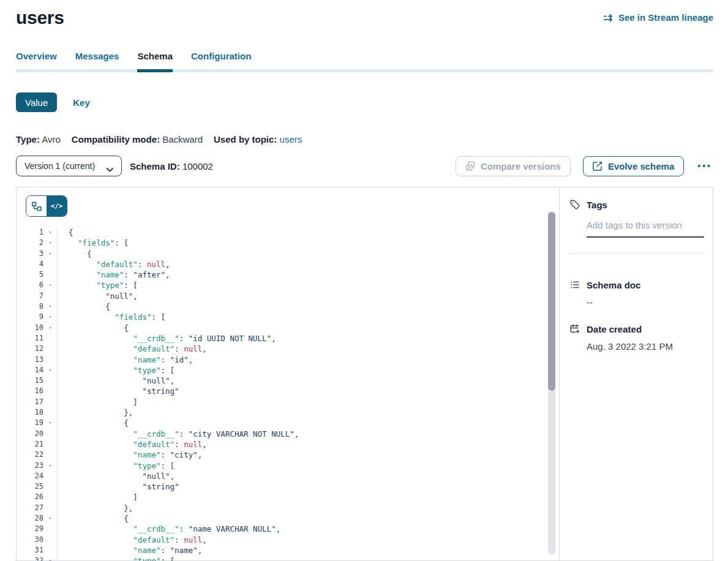  Describe the element at coordinates (364, 14) in the screenshot. I see `page-header: users See in Stream lineage` at that location.